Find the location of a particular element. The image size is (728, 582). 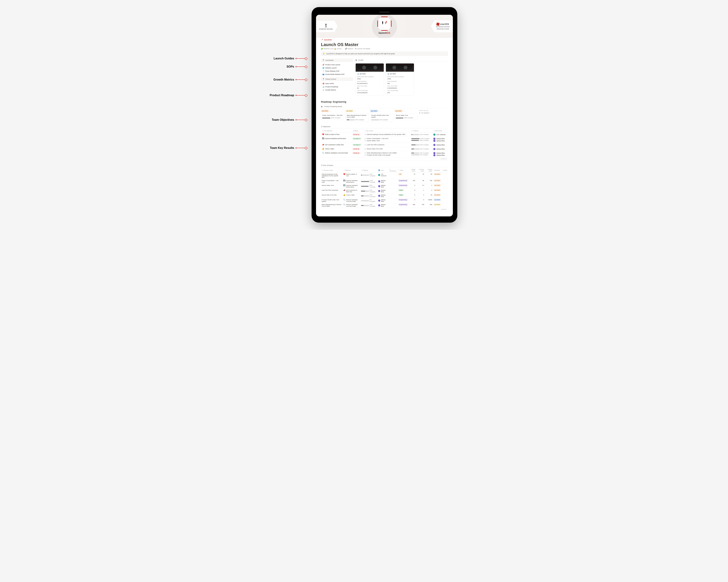

nav-item: 🌐Website Launch is located at coordinates (337, 68).